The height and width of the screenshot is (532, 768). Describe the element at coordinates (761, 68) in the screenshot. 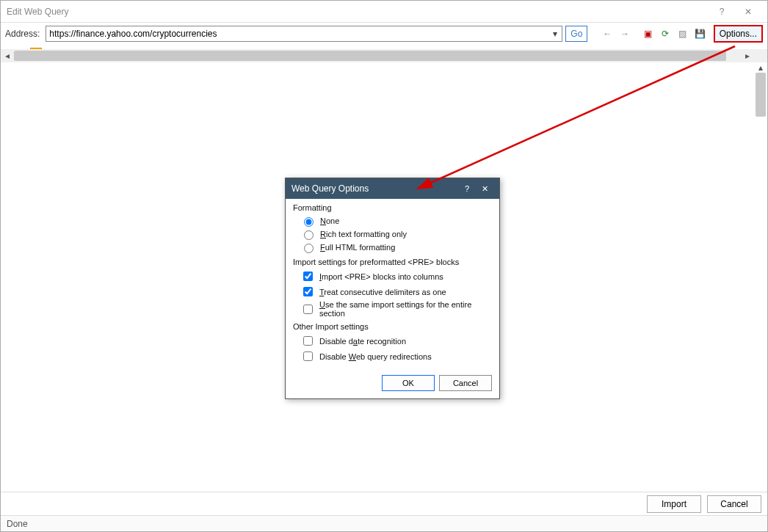

I see `scroll-up-icon: ▴` at that location.